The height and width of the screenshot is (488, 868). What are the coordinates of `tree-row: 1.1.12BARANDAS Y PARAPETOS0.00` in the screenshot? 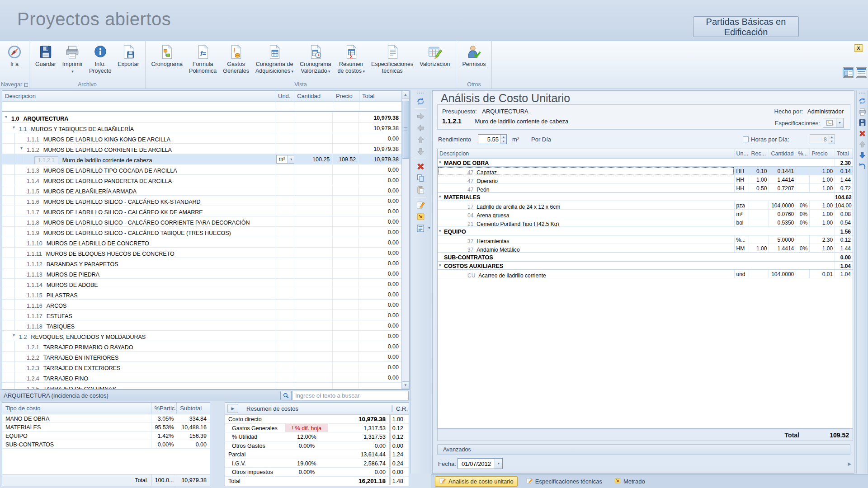 It's located at (202, 263).